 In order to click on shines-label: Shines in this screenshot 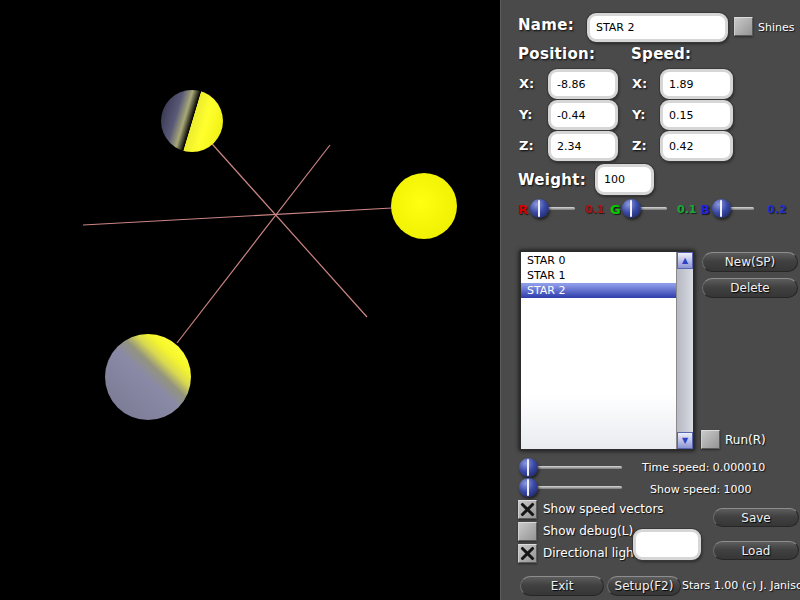, I will do `click(776, 28)`.